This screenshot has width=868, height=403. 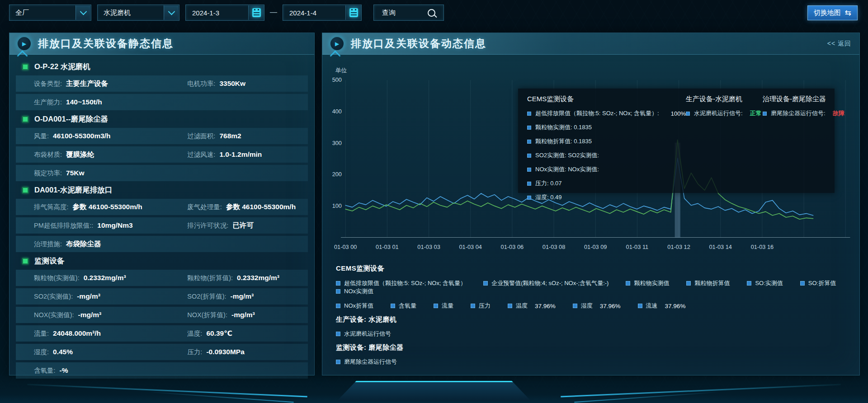 I want to click on tooltip-treatment-column: 治理设备-磨尾除尘器 磨尾除尘器运行信号: 故障, so click(x=804, y=144).